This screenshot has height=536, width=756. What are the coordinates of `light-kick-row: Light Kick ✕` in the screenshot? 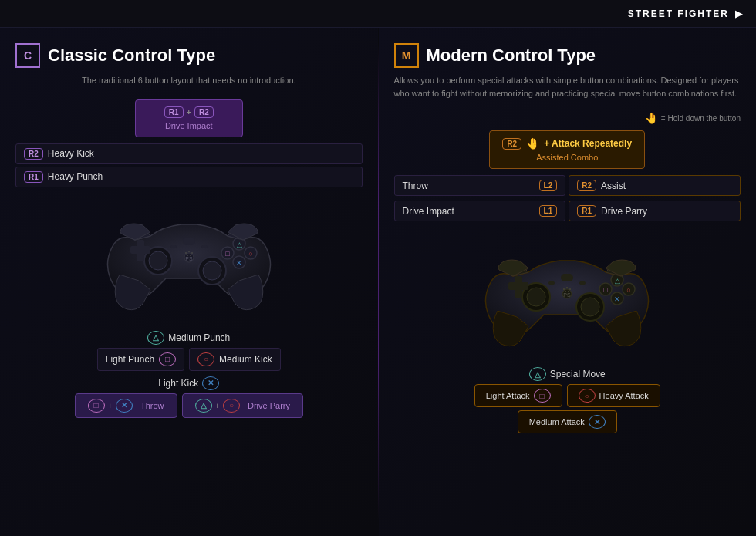 It's located at (189, 383).